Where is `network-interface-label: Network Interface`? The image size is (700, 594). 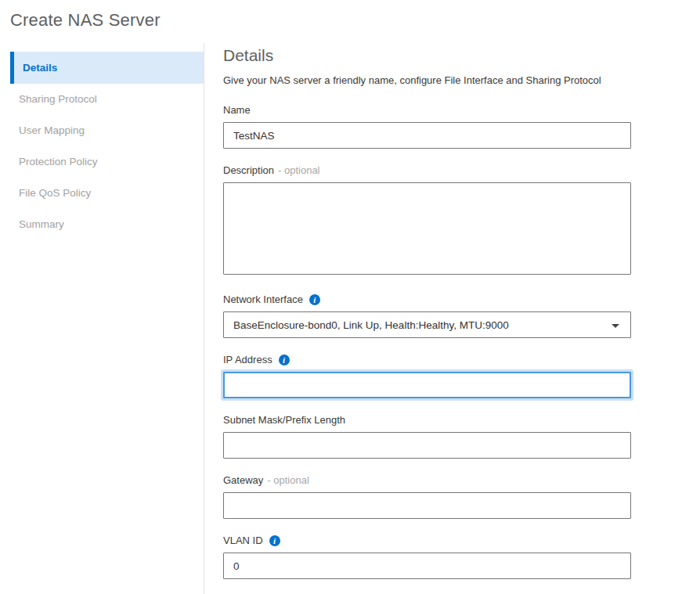
network-interface-label: Network Interface is located at coordinates (263, 299).